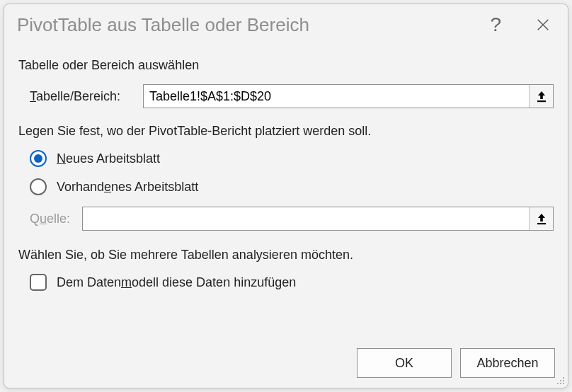  I want to click on datamodel-label: Dem Datenmodell diese Daten hinzufügen, so click(176, 283).